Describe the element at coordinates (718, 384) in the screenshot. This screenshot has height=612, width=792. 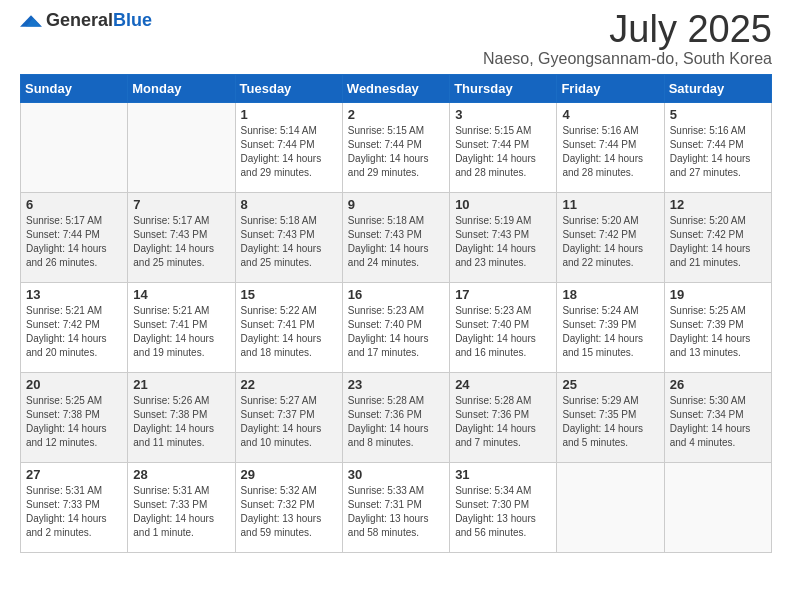
I see `day-number: 26` at that location.